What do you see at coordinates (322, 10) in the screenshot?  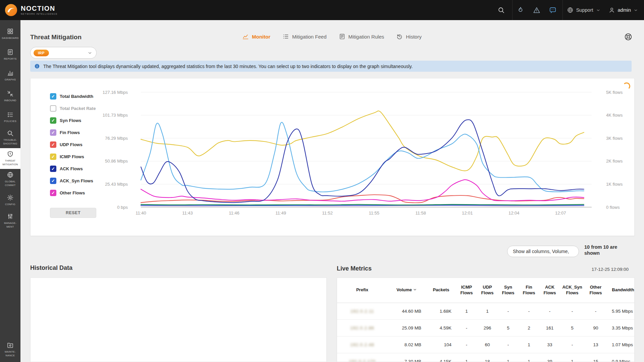 I see `topbar: NOCTION NETWORK INTELLIGENCE Support adm…` at bounding box center [322, 10].